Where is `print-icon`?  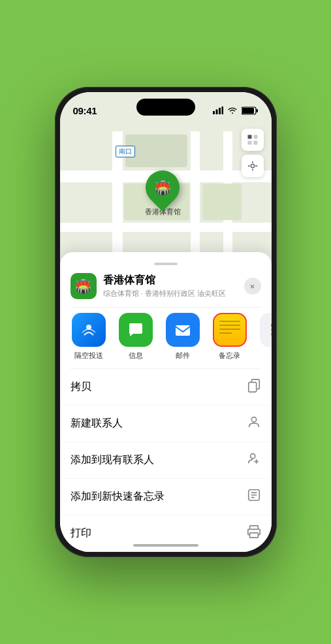
print-icon is located at coordinates (254, 533).